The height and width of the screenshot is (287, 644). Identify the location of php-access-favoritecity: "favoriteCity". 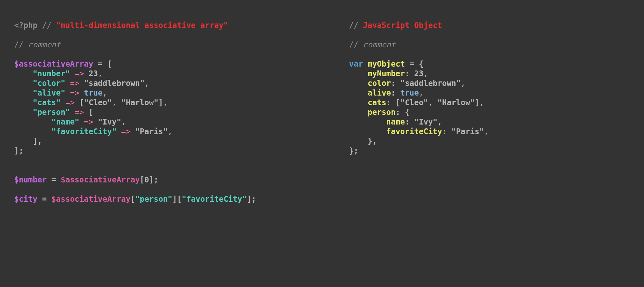
(214, 199).